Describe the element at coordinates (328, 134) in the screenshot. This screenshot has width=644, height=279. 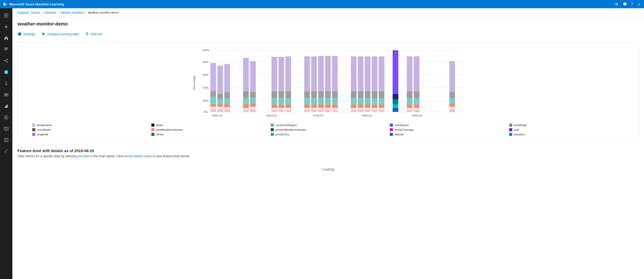
I see `legend-preciptime: precipTime` at that location.